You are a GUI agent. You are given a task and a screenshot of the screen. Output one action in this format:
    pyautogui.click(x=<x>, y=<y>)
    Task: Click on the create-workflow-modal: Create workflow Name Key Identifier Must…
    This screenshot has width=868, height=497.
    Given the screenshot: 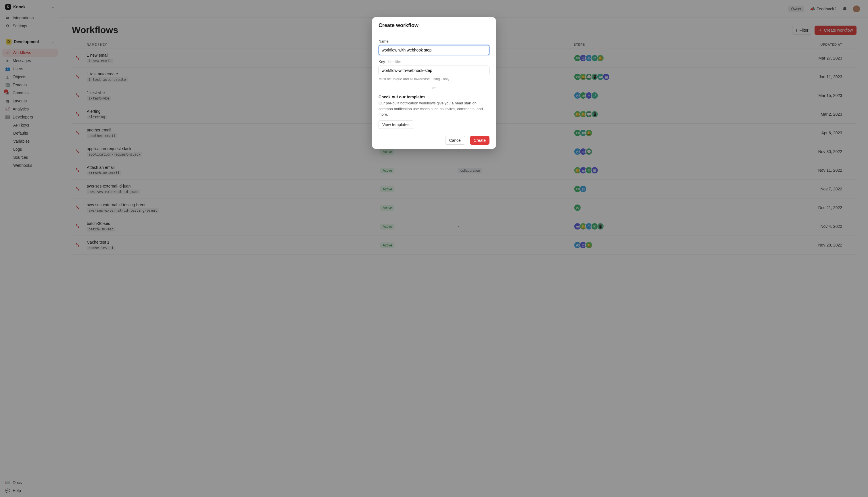 What is the action you would take?
    pyautogui.click(x=434, y=83)
    